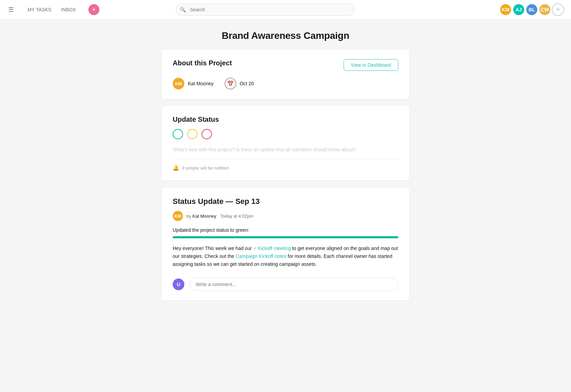 The image size is (571, 392). I want to click on add-button: +, so click(94, 10).